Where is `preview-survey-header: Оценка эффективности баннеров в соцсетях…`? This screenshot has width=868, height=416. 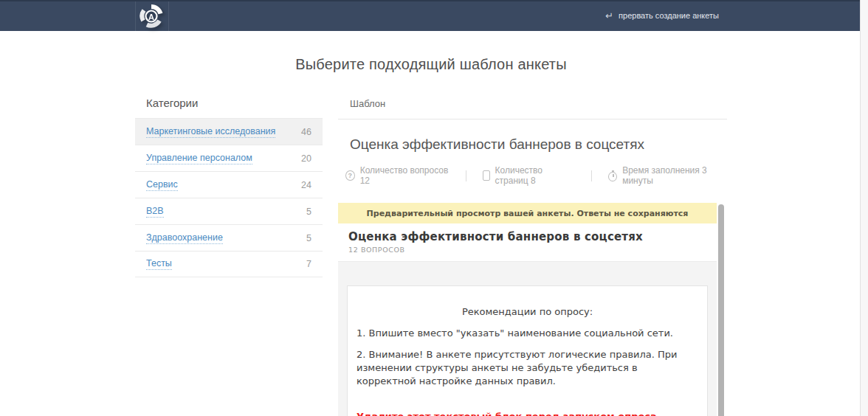
preview-survey-header: Оценка эффективности баннеров в соцсетях… is located at coordinates (527, 243).